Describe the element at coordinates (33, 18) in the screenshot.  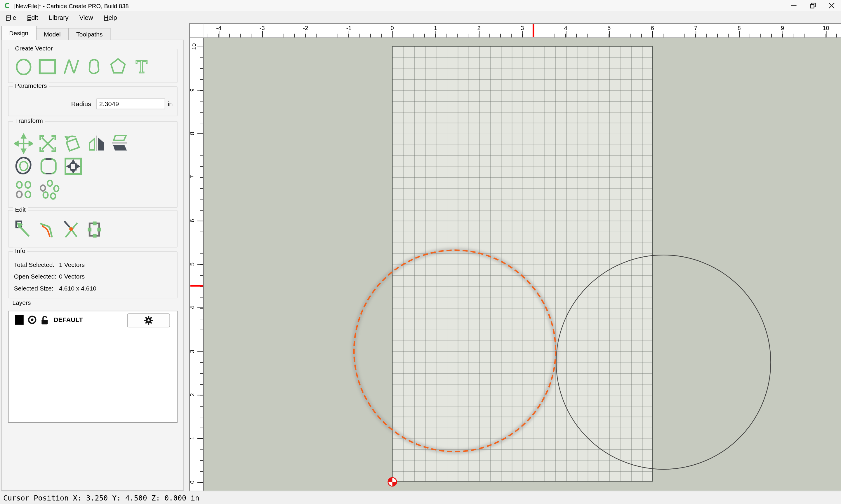
I see `menu-item-edit: Edit` at that location.